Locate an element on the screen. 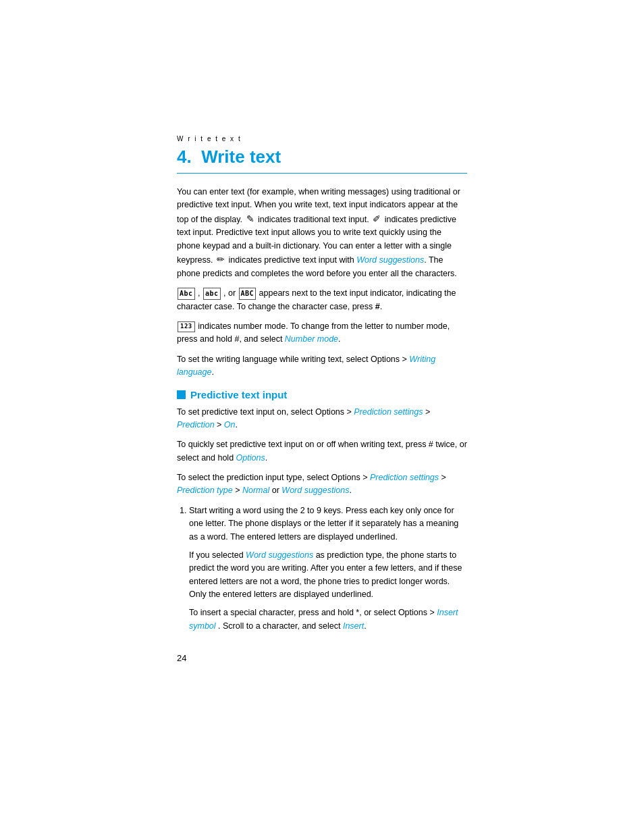  insert-link: Insert is located at coordinates (354, 626).